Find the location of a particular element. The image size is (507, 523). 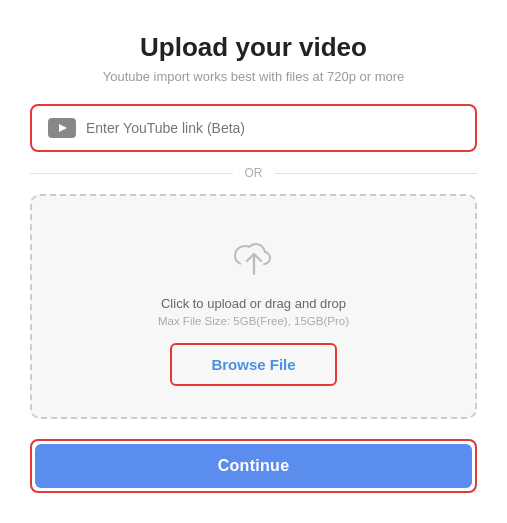

dropzone-sub-text: Max File Size: 5GB(Free), 15GB(Pro) is located at coordinates (254, 321).